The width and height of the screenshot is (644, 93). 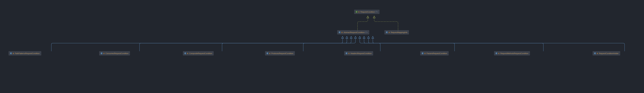 I want to click on node-headers-request-condition: C HeadersRequestCondition, so click(x=358, y=53).